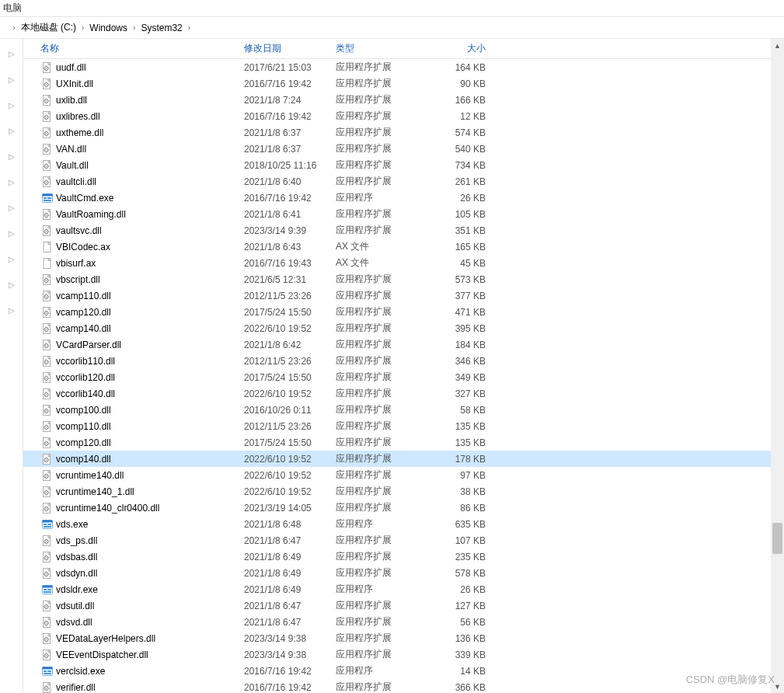  What do you see at coordinates (404, 639) in the screenshot?
I see `file-row: VEDataLayerHelpers.dll2023/3/14 9:38应用程序…` at bounding box center [404, 639].